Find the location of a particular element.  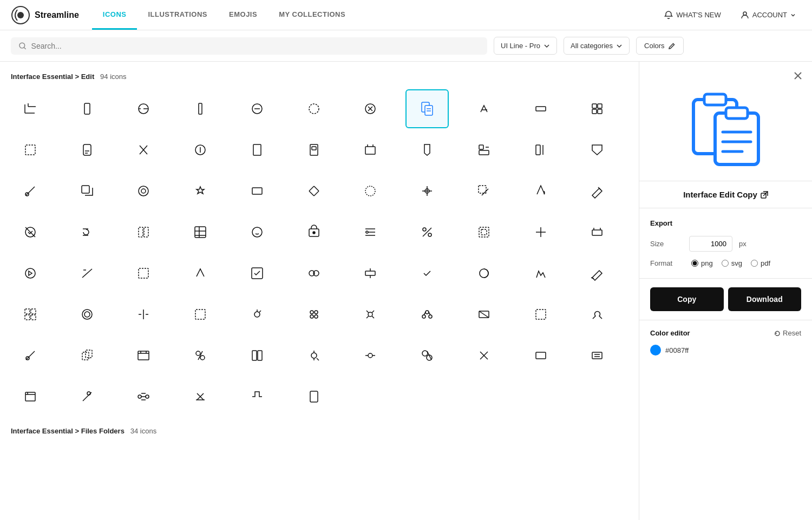

format-png: png is located at coordinates (702, 263).